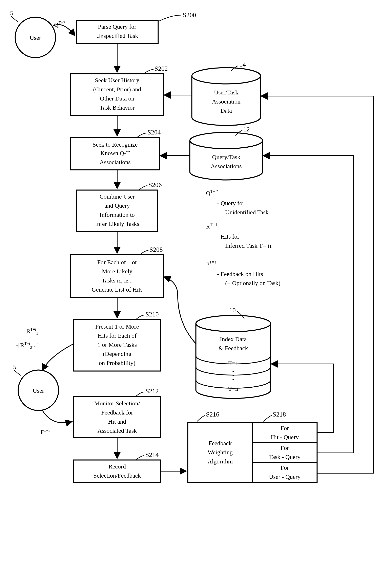  I want to click on svg-text: User, so click(38, 391).